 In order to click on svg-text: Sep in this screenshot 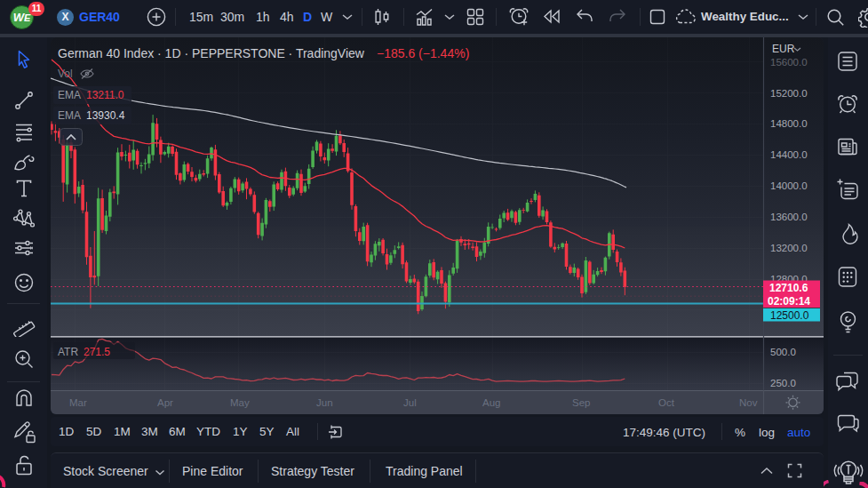, I will do `click(581, 403)`.